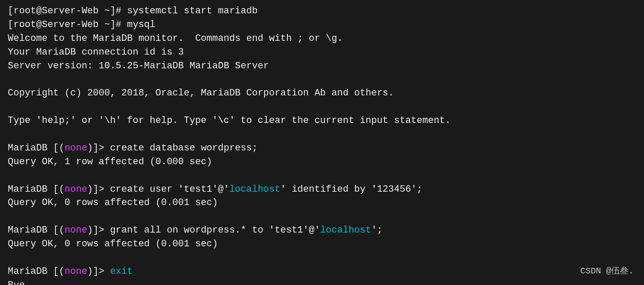 This screenshot has width=644, height=285. What do you see at coordinates (322, 39) in the screenshot?
I see `line-3: Welcome to the MariaDB monitor. Commands…` at bounding box center [322, 39].